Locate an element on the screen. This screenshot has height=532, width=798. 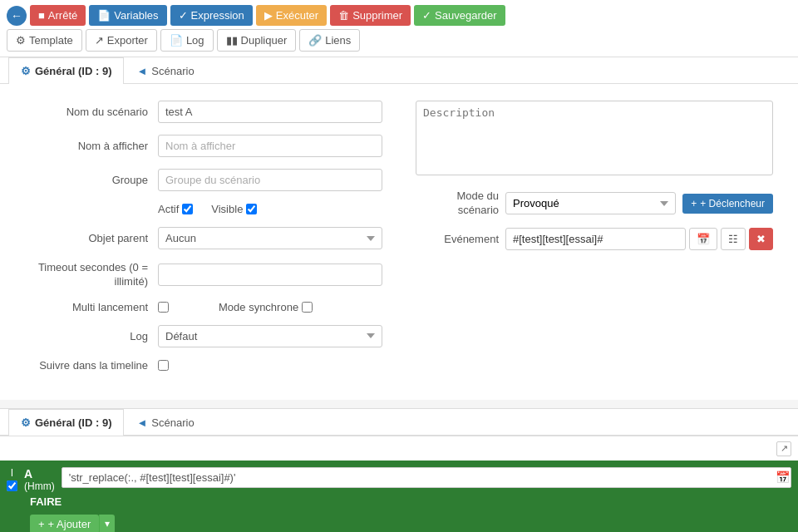
evenement-calendar-button: 📅 is located at coordinates (703, 239).